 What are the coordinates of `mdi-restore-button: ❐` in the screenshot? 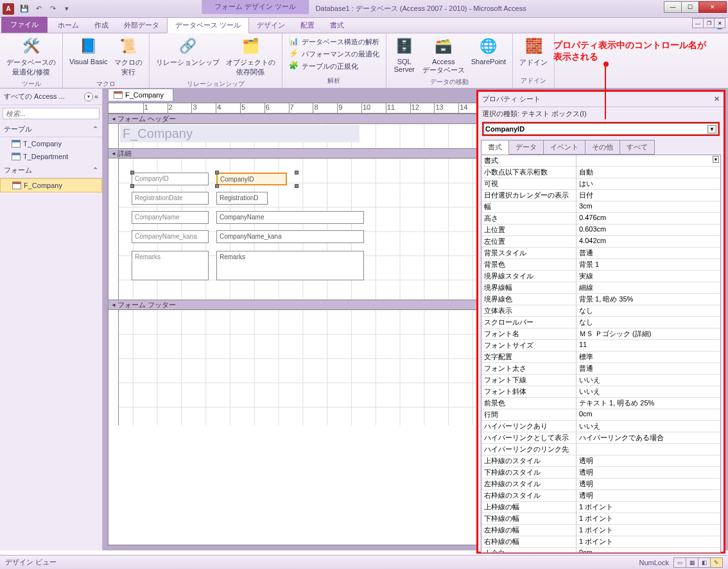 It's located at (709, 23).